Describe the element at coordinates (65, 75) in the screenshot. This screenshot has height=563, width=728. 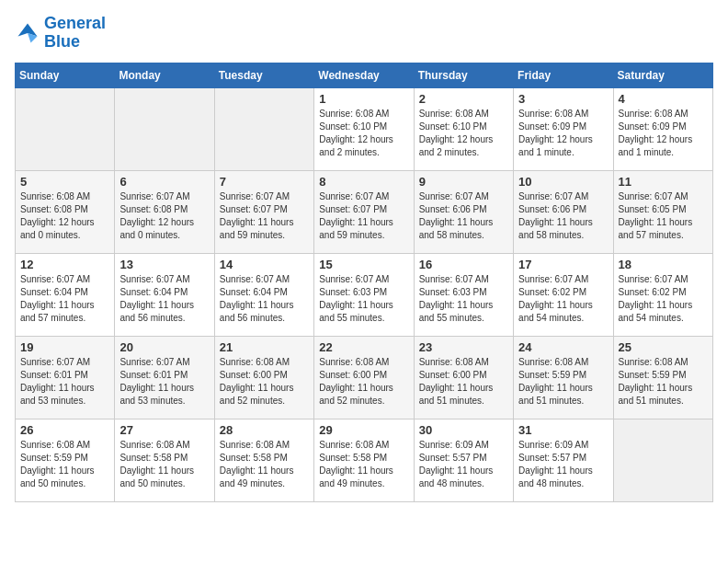
I see `weekday-header: Sunday` at that location.